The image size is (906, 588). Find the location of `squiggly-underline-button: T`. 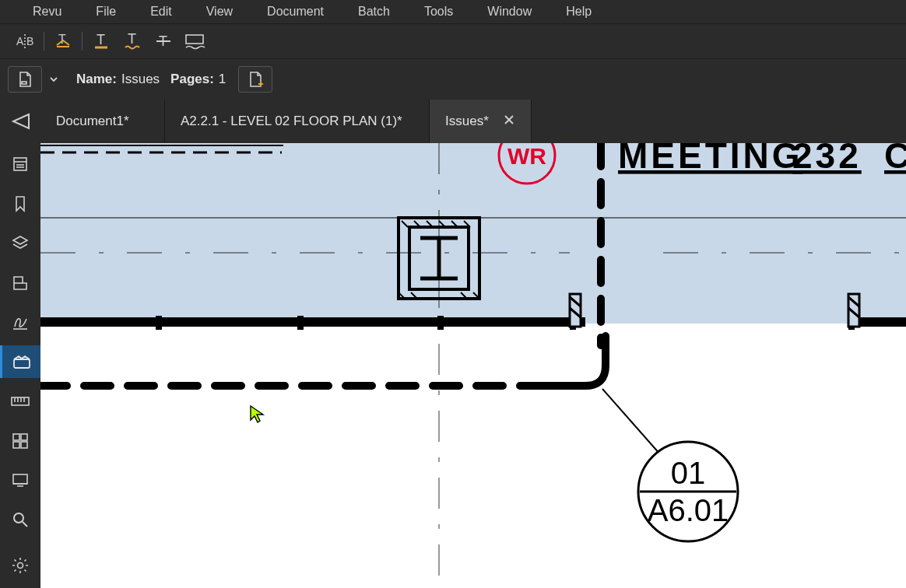

squiggly-underline-button: T is located at coordinates (132, 41).